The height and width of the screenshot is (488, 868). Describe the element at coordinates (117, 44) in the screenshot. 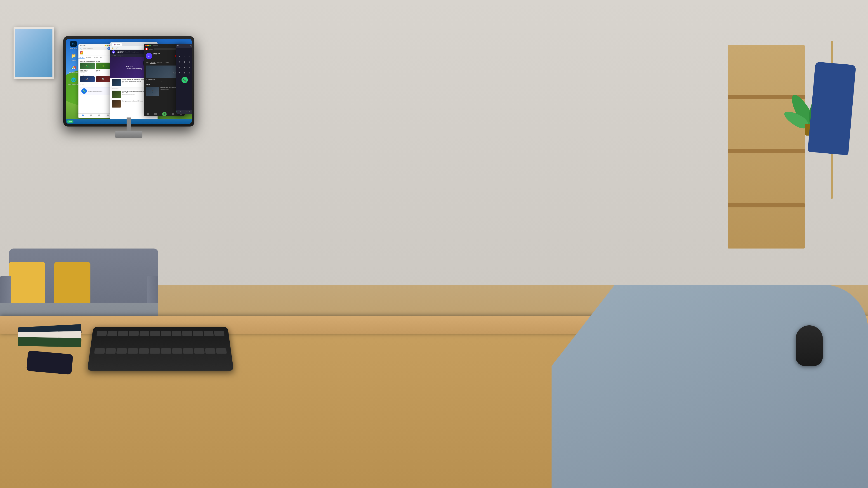

I see `chrome-tab: Chrome` at that location.